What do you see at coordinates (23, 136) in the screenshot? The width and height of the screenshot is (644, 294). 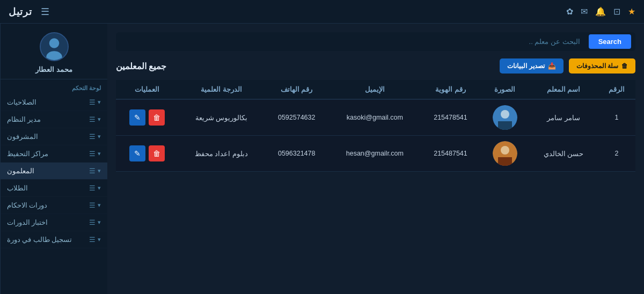 I see `sidebar-item-label: المشرفون` at bounding box center [23, 136].